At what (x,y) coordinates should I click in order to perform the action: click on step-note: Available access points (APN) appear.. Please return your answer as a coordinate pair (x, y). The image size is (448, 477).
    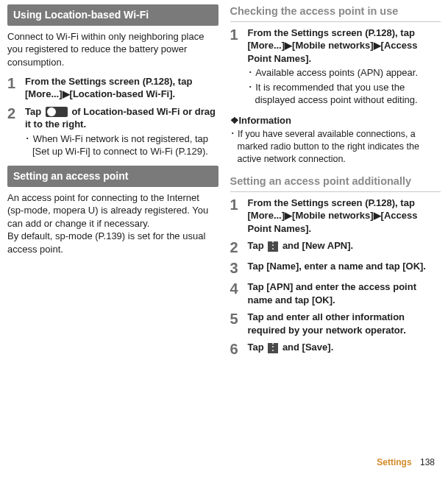
    Looking at the image, I should click on (344, 73).